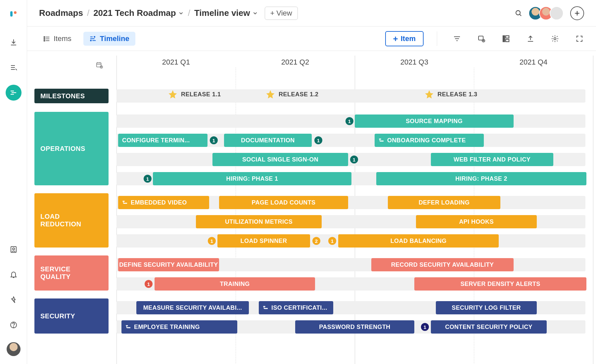 The height and width of the screenshot is (364, 596). I want to click on add-item-label: Item, so click(408, 39).